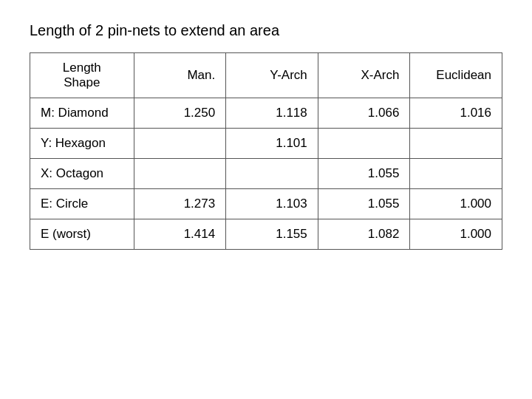 This screenshot has height=399, width=532. What do you see at coordinates (180, 75) in the screenshot?
I see `header-man: Man.` at bounding box center [180, 75].